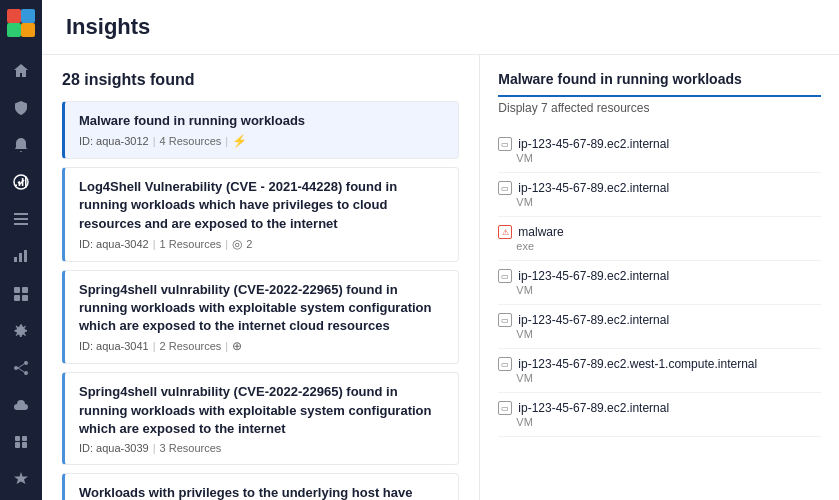 Image resolution: width=839 pixels, height=500 pixels. What do you see at coordinates (660, 239) in the screenshot?
I see `resource-item-2: ⚠ malware exe` at bounding box center [660, 239].